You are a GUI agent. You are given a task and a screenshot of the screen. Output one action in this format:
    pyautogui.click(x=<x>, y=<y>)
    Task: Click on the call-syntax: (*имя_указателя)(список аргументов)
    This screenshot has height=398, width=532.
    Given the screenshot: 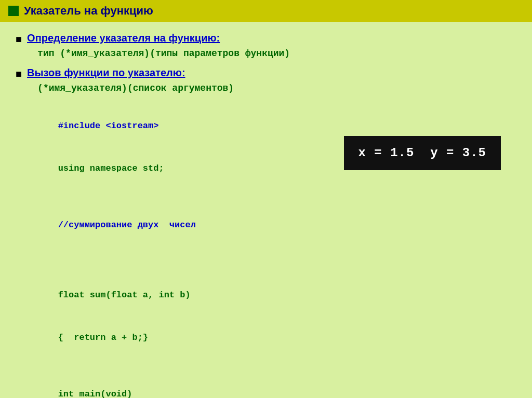 What is the action you would take?
    pyautogui.click(x=277, y=88)
    